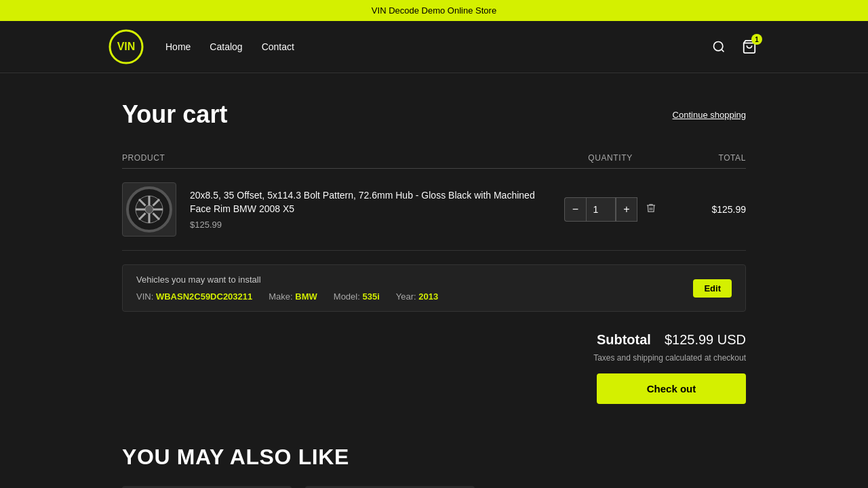 The image size is (868, 488). Describe the element at coordinates (434, 368) in the screenshot. I see `subtotal-section: Subtotal $125.99 USD Taxes and shipping …` at that location.